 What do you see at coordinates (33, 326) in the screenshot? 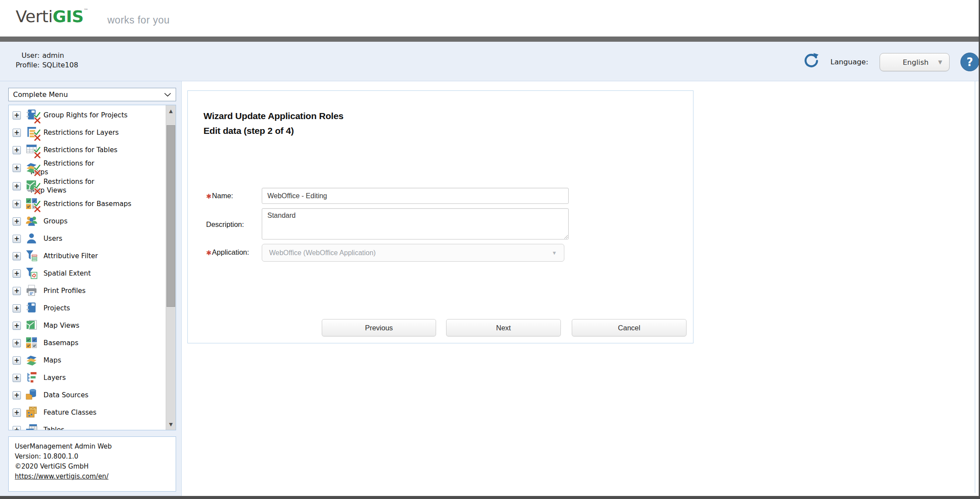
I see `map-view-pages-icon` at bounding box center [33, 326].